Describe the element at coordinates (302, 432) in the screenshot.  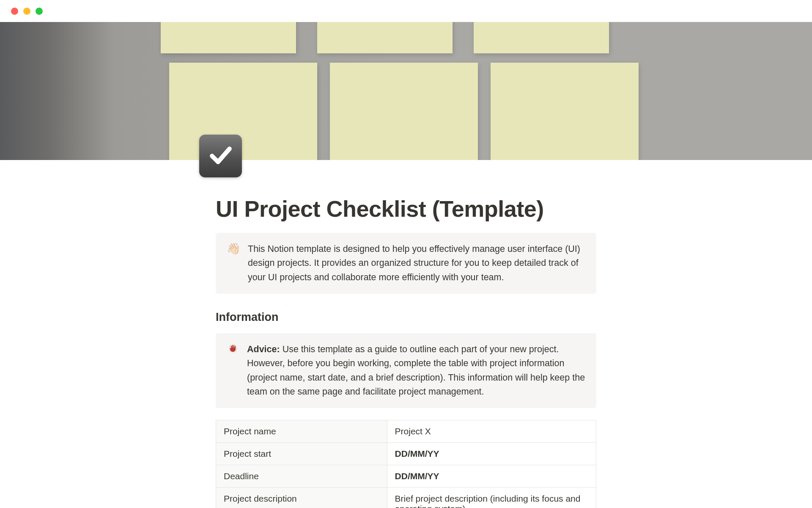
I see `table-cell-label: Project name` at that location.